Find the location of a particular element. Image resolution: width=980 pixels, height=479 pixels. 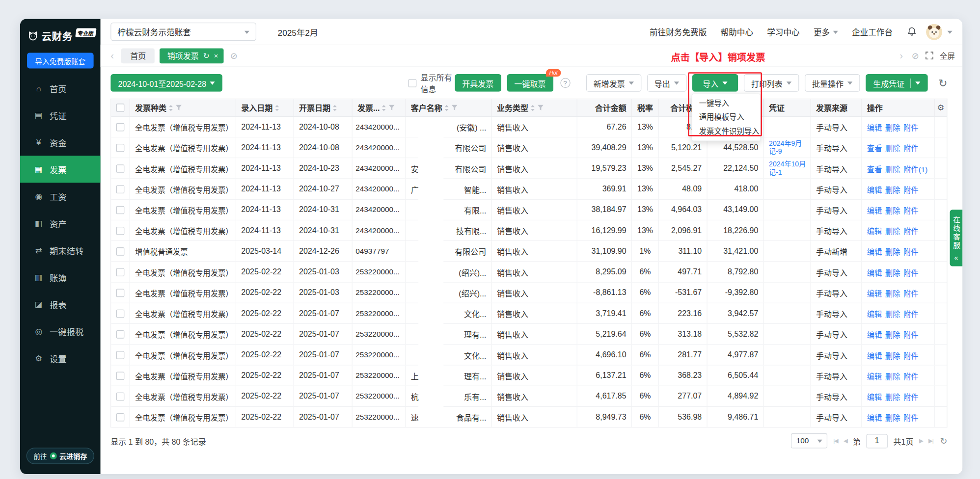

print-list-button: 打印列表 is located at coordinates (772, 83).